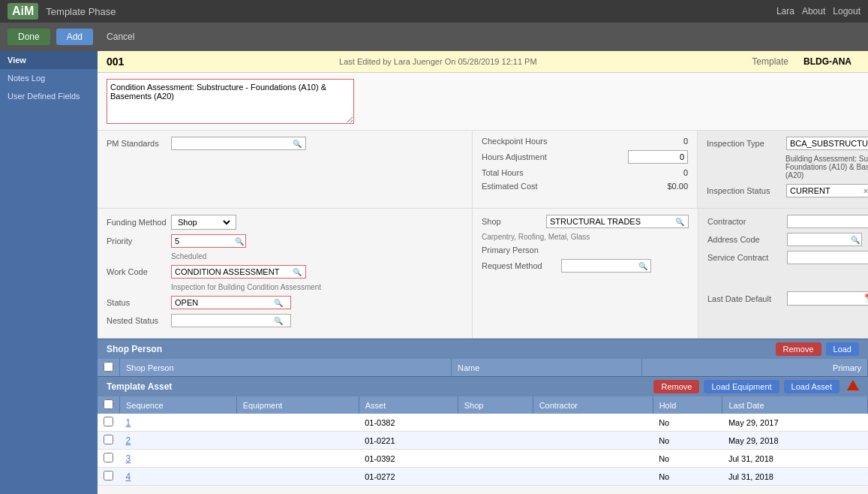 This screenshot has height=494, width=868. Describe the element at coordinates (108, 404) in the screenshot. I see `asset-select-all` at that location.